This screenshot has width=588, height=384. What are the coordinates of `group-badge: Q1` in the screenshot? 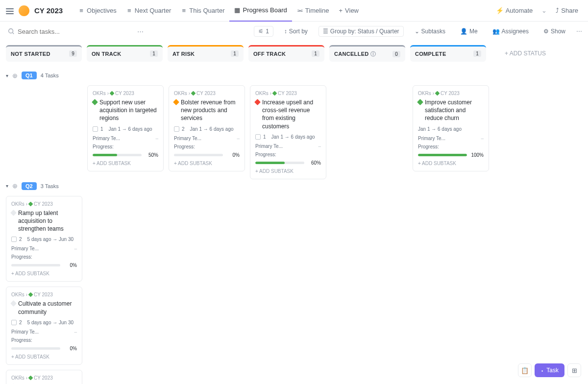 It's located at (29, 75).